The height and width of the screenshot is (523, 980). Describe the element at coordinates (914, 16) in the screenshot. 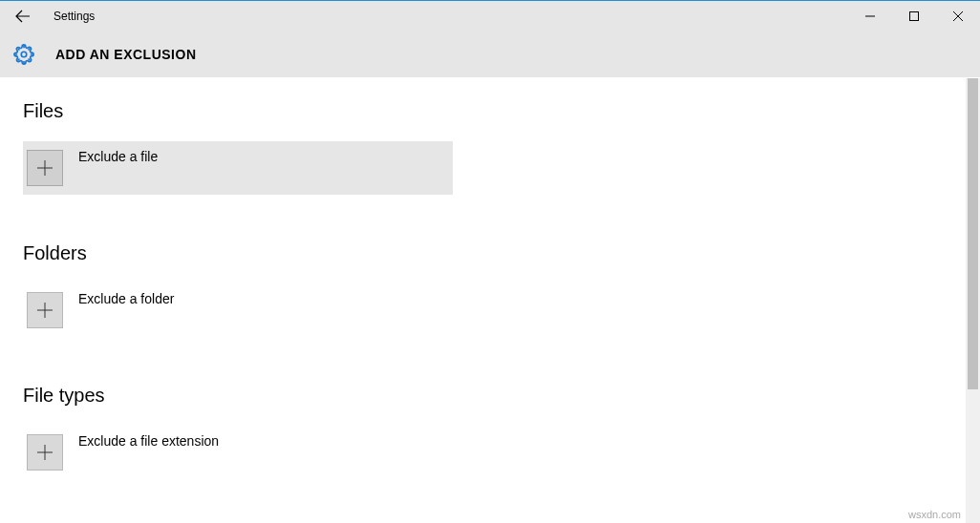

I see `window-controls` at that location.